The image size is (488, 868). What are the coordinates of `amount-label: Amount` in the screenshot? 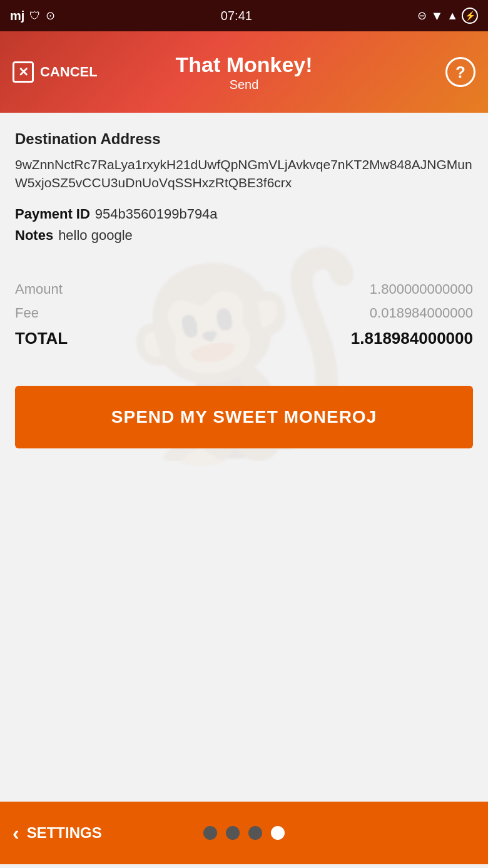 It's located at (39, 289).